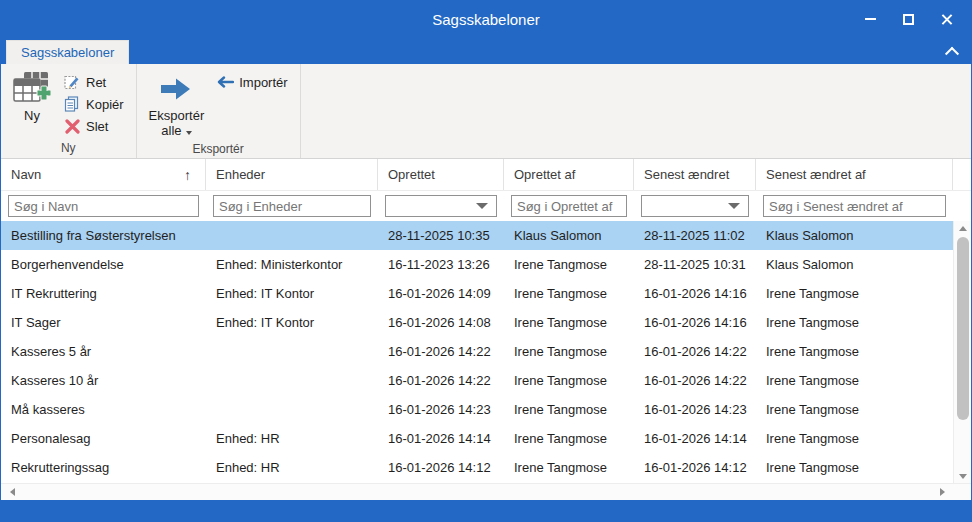  Describe the element at coordinates (870, 19) in the screenshot. I see `minimize-icon` at that location.